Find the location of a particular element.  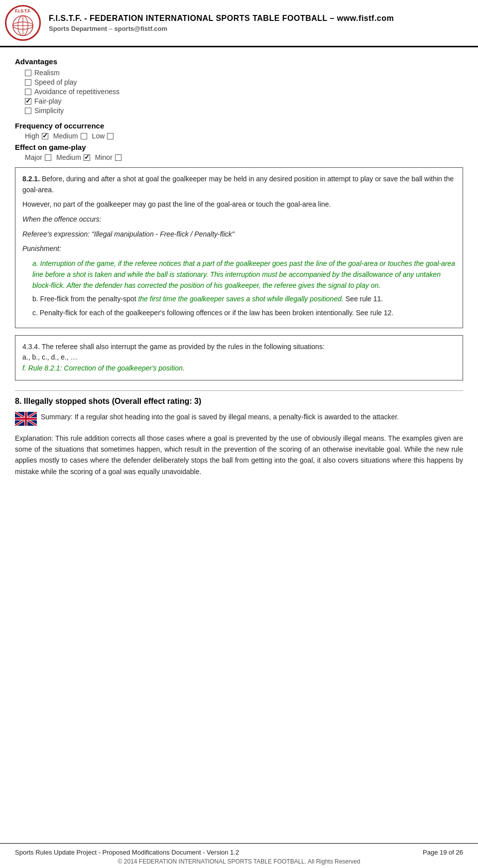

explanation-bold: Explanation: is located at coordinates (34, 438).